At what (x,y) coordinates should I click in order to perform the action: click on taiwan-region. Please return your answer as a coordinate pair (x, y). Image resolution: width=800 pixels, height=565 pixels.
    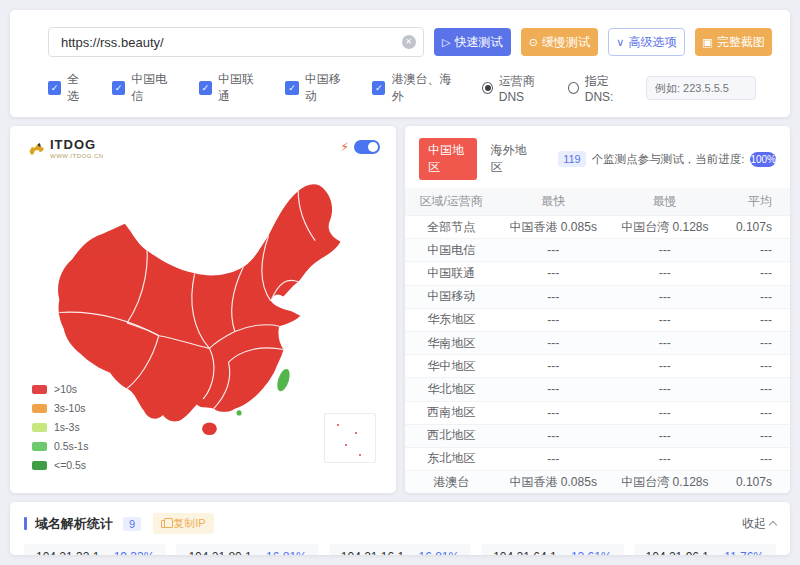
    Looking at the image, I should click on (284, 380).